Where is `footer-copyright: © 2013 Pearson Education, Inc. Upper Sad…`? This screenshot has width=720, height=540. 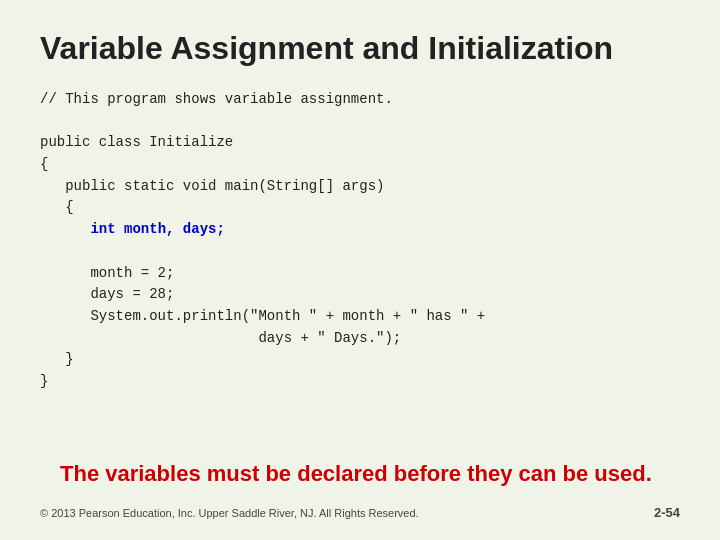 footer-copyright: © 2013 Pearson Education, Inc. Upper Sad… is located at coordinates (230, 513).